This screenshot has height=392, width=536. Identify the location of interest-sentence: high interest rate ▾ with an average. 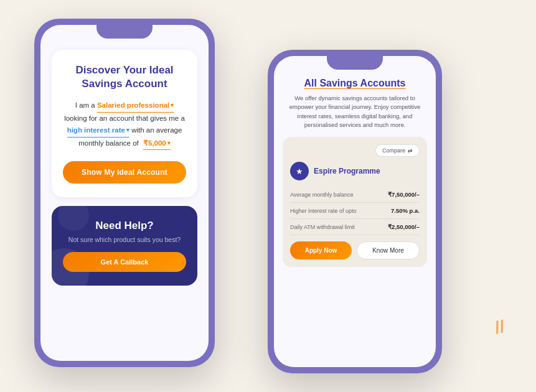
(125, 131).